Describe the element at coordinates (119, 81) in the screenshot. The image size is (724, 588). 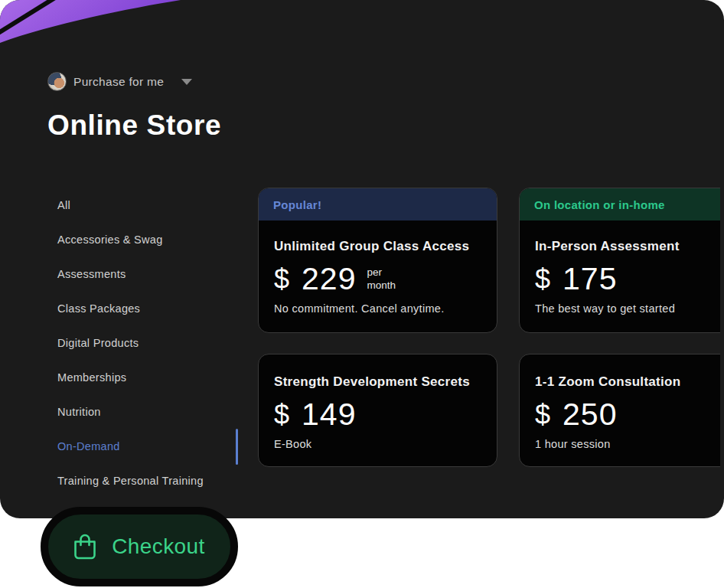
I see `purchase-for-selector: Purchase for me` at that location.